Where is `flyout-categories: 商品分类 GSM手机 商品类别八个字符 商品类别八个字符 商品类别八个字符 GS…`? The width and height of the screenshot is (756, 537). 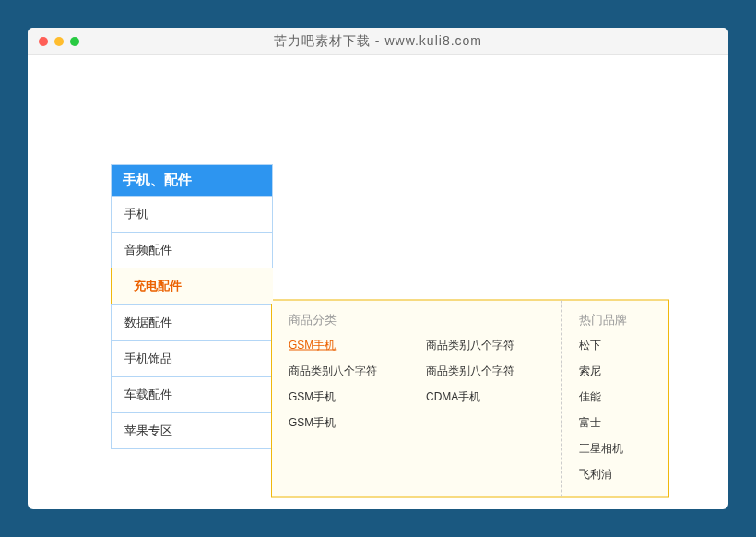 flyout-categories: 商品分类 GSM手机 商品类别八个字符 商品类别八个字符 商品类别八个字符 GS… is located at coordinates (417, 399).